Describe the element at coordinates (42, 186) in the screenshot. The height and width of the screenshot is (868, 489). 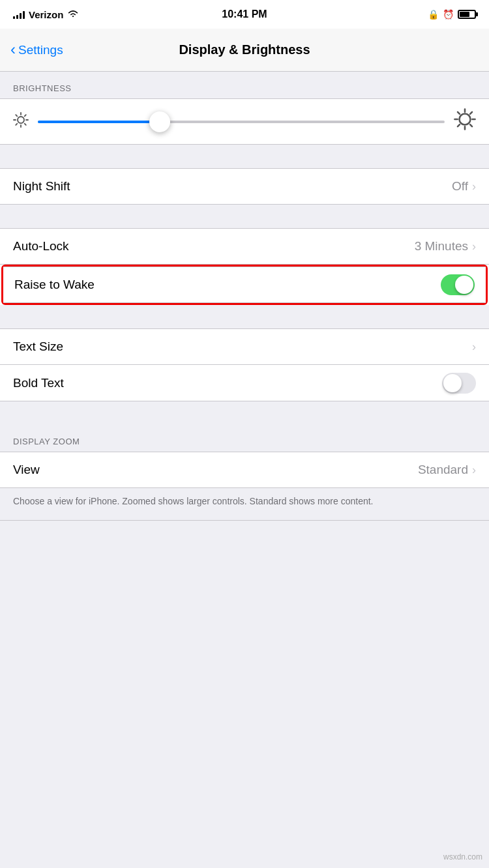
I see `night-shift-label: Night Shift` at that location.